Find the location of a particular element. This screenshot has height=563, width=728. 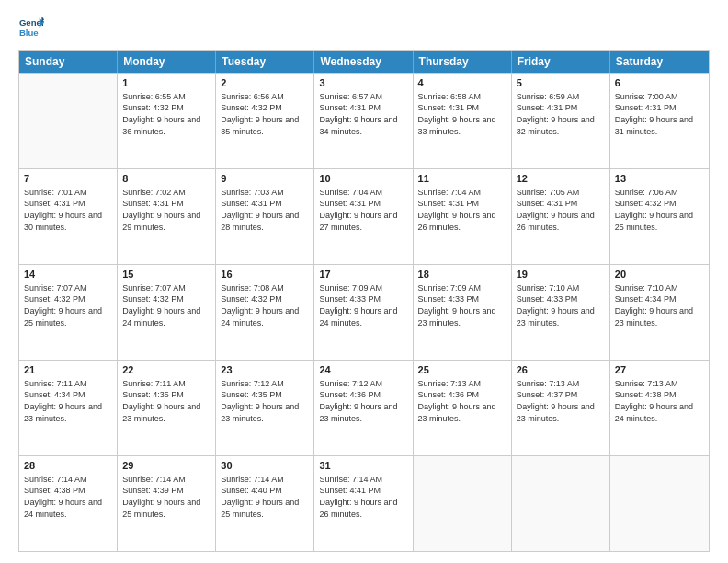

cell-info: Sunrise: 6:59 AMSunset: 4:31 PMDaylight:… is located at coordinates (561, 114).